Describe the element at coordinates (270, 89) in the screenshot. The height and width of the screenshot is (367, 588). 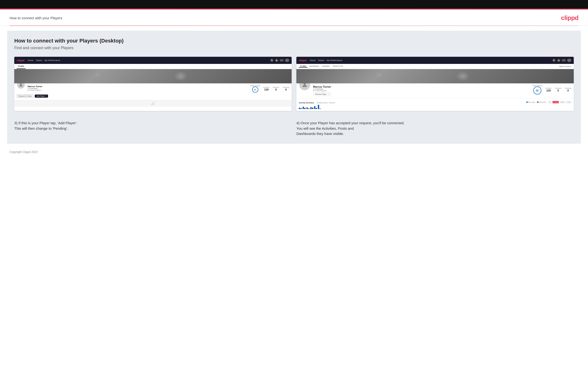
I see `profile-stats-1: Player Quality 92 Activities 129 Followe…` at that location.